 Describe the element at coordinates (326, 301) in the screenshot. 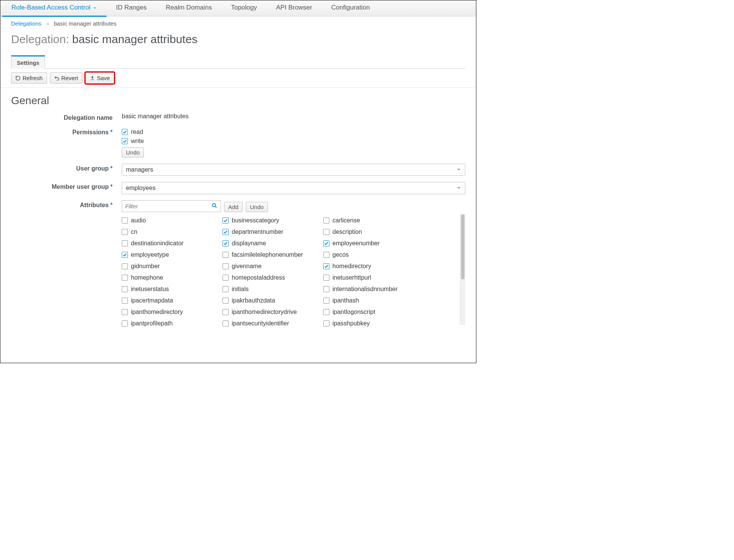

I see `attribute-checkbox-ipanthash` at that location.